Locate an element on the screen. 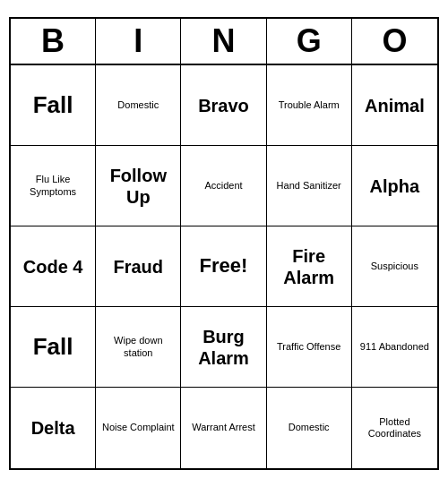 The image size is (448, 487). bingo-cell-r3-c4: 911 Abandoned is located at coordinates (394, 347).